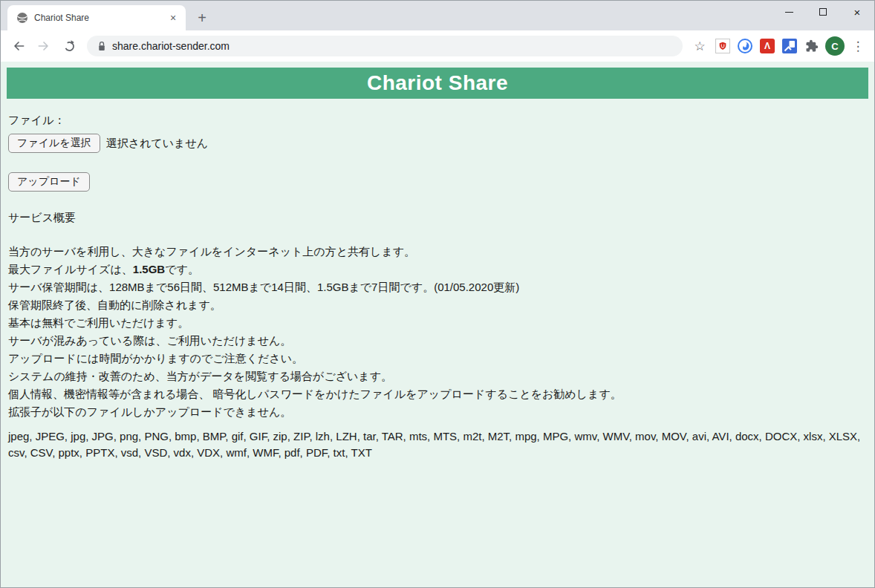  What do you see at coordinates (54, 143) in the screenshot?
I see `file-select-button: ファイルを選択` at bounding box center [54, 143].